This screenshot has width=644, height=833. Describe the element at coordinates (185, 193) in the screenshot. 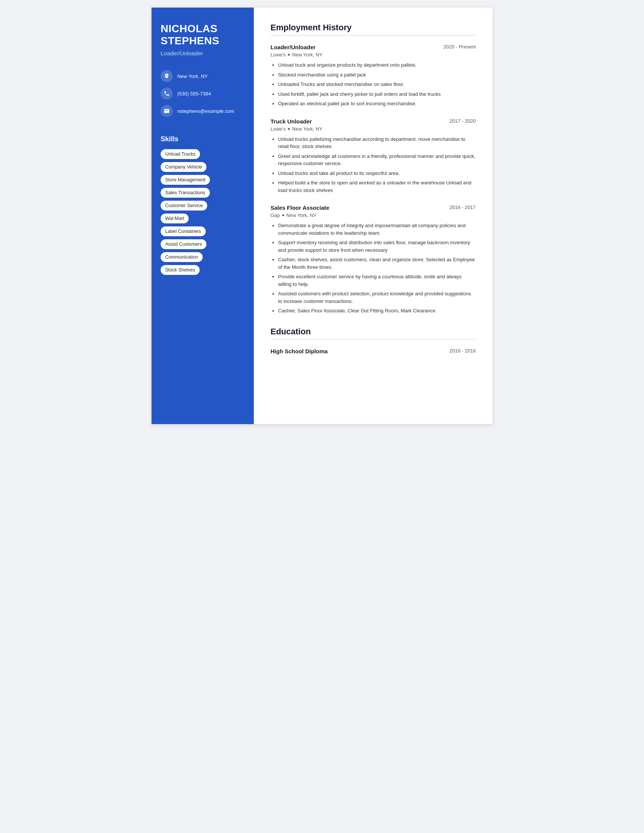

I see `skill-tag: Sales Transactions` at that location.